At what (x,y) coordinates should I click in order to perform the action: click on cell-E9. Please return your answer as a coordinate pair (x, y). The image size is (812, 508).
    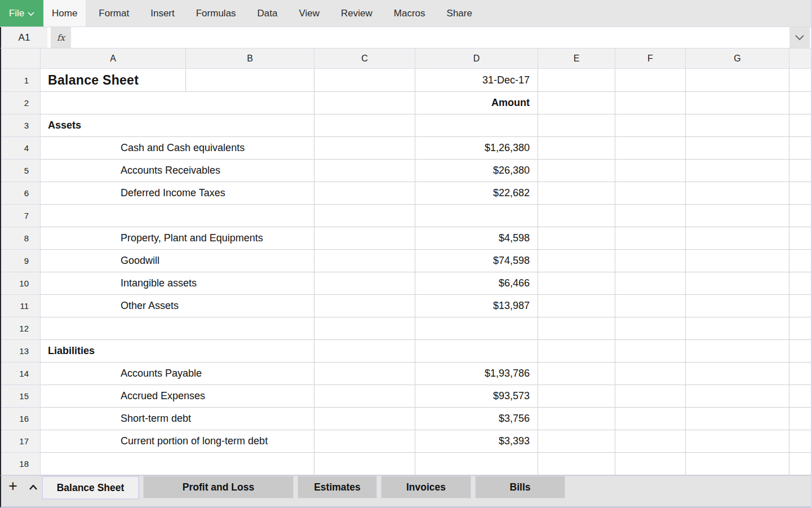
    Looking at the image, I should click on (577, 261).